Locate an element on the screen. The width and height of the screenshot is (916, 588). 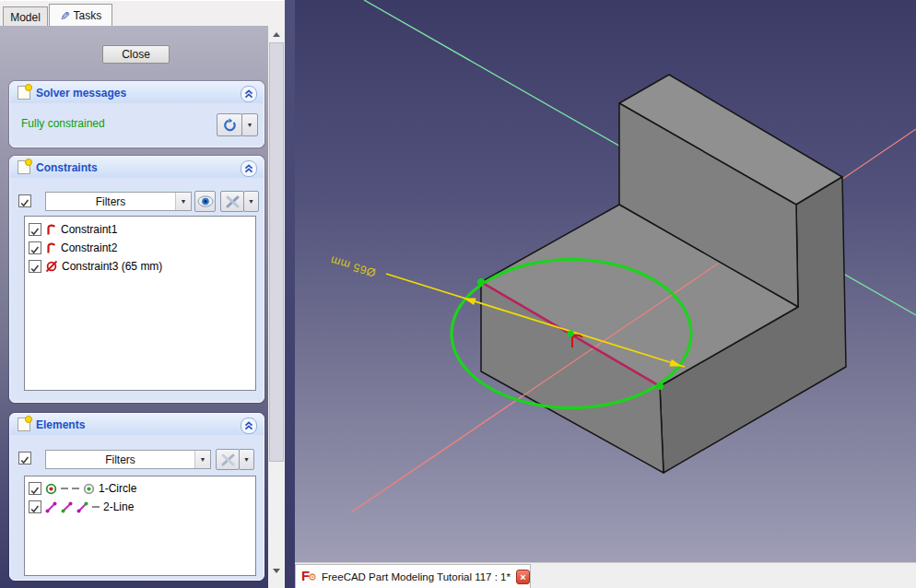
refresh-icon is located at coordinates (229, 125).